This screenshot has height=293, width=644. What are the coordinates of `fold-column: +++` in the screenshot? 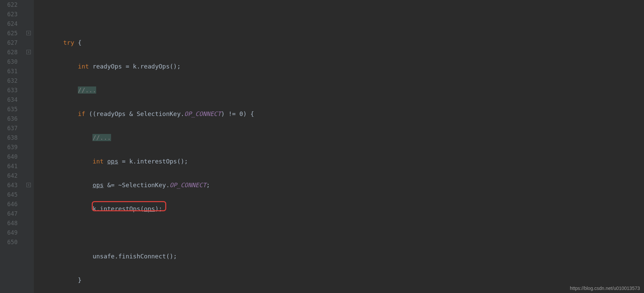 It's located at (29, 146).